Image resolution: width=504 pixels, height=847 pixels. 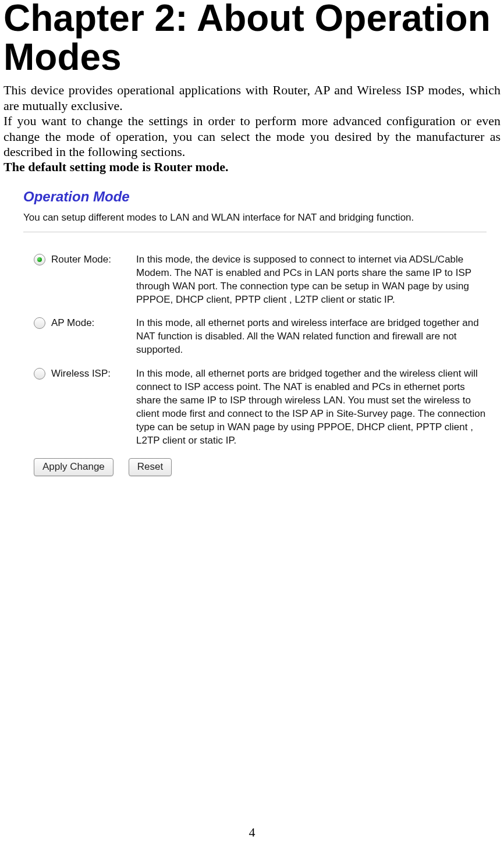 What do you see at coordinates (255, 197) in the screenshot?
I see `panel-heading: Operation Mode` at bounding box center [255, 197].